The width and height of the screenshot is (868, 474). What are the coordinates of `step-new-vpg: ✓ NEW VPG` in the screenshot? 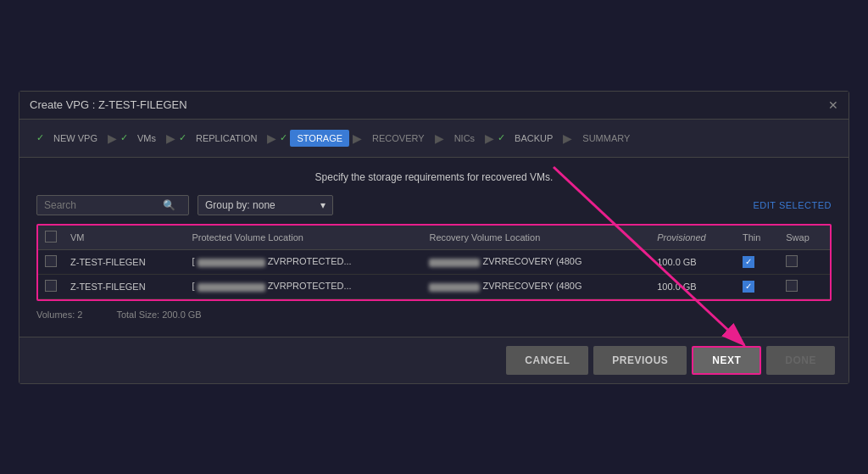 It's located at (70, 138).